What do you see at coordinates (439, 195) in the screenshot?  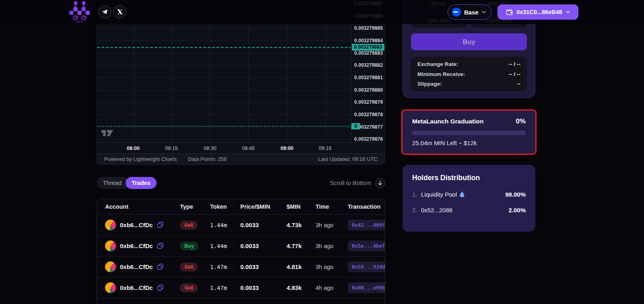 I see `holder-name-text: Liquidity Pool` at bounding box center [439, 195].